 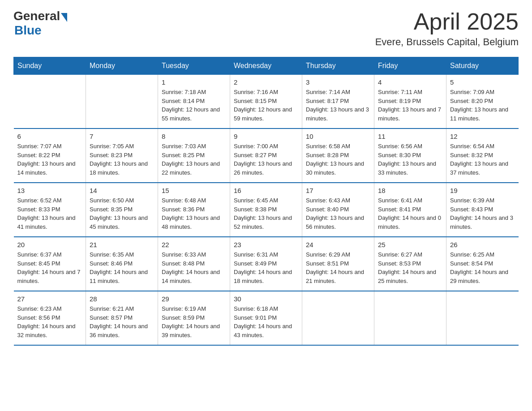 I want to click on day-info: Sunrise: 6:37 AMSunset: 8:45 PMDaylight:…, so click(x=50, y=268).